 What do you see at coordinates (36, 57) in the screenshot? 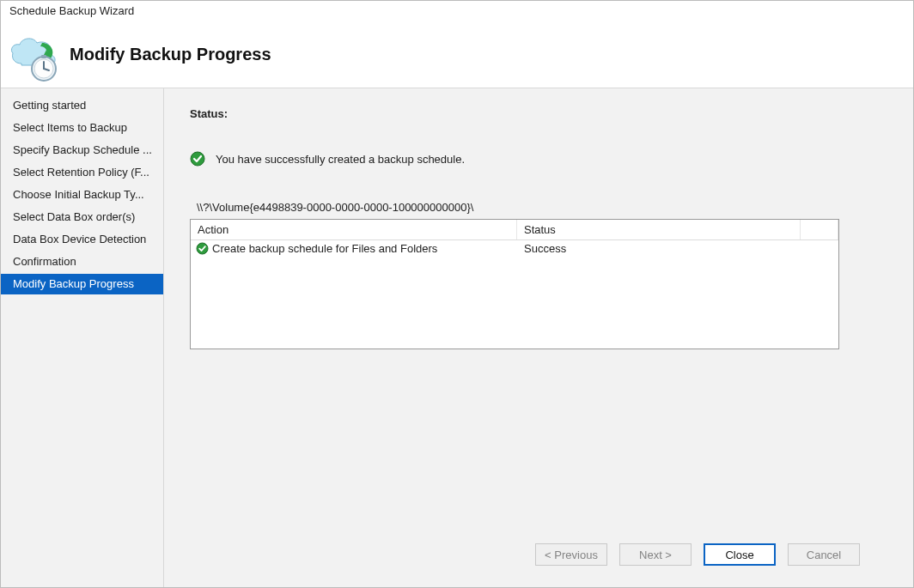
I see `backup-cloud-icon` at bounding box center [36, 57].